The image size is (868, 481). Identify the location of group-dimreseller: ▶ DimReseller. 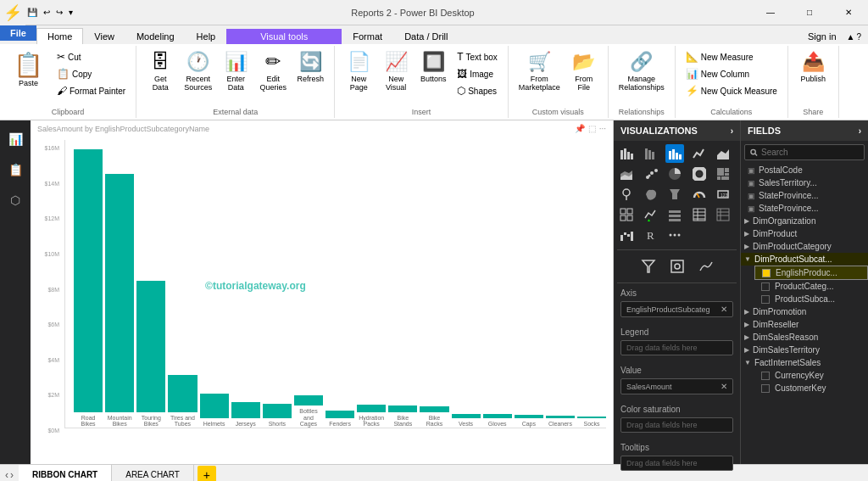
(804, 324).